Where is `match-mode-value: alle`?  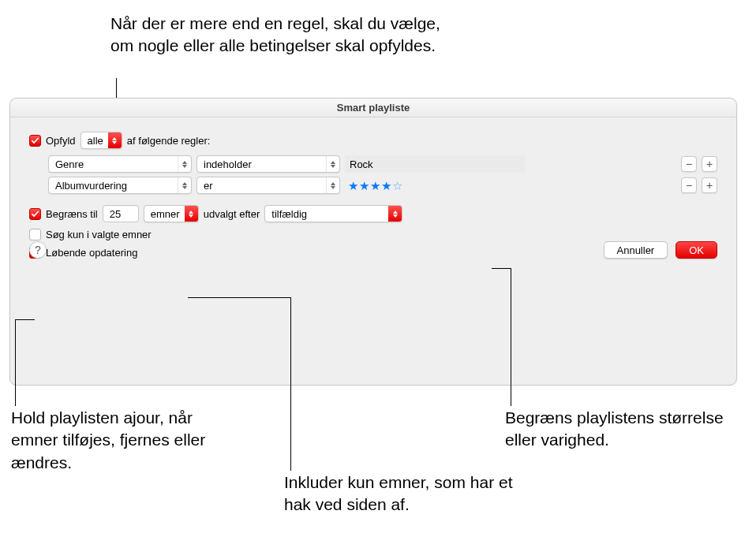
match-mode-value: alle is located at coordinates (95, 140).